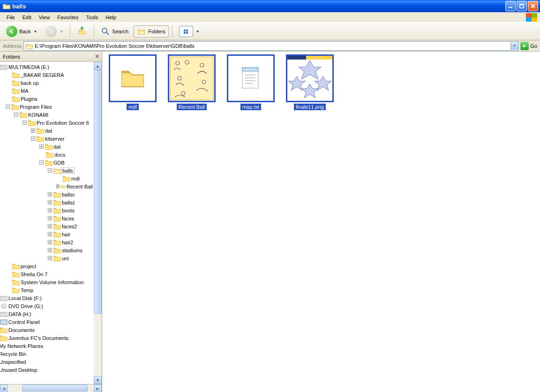  What do you see at coordinates (310, 83) in the screenshot?
I see `file-item-image: finale11.png` at bounding box center [310, 83].